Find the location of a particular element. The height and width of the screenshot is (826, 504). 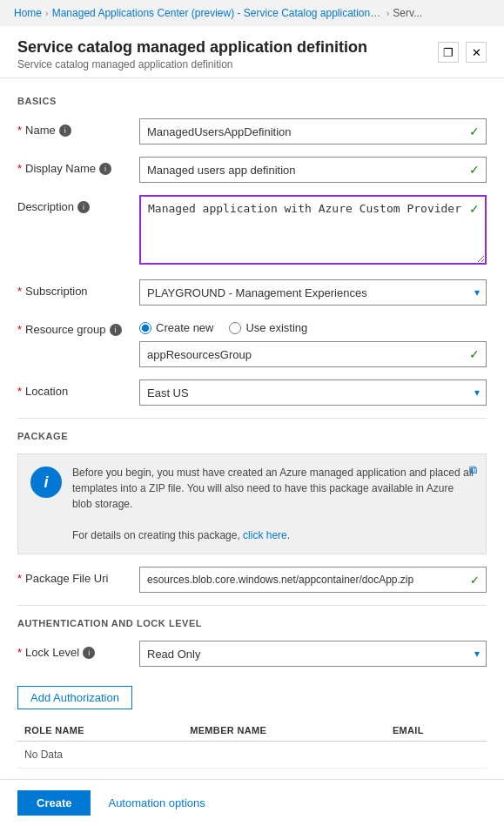

col-role-name: ROLE NAME is located at coordinates (100, 731).